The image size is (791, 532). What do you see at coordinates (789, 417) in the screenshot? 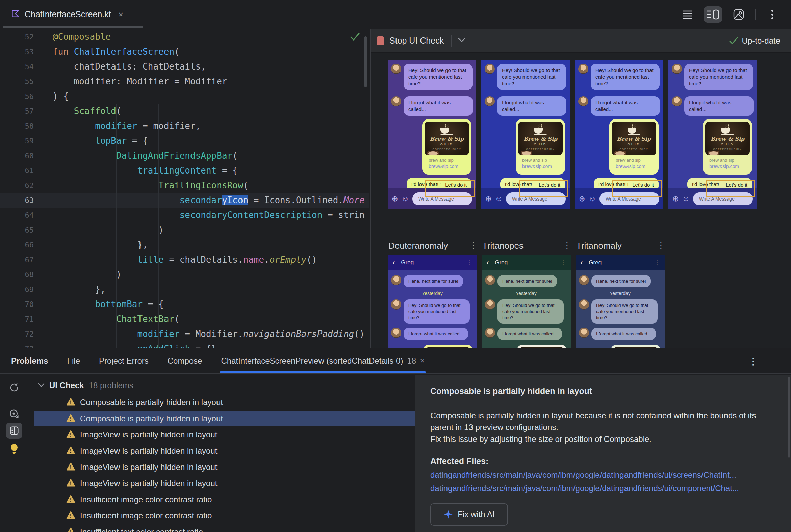
I see `detail-scrollbar` at bounding box center [789, 417].